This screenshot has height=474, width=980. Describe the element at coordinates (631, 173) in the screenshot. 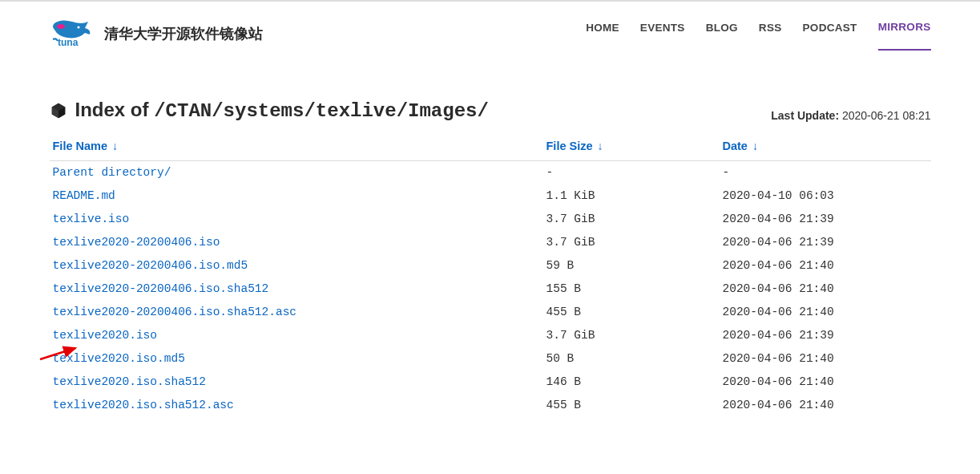

I see `file-size: -` at that location.